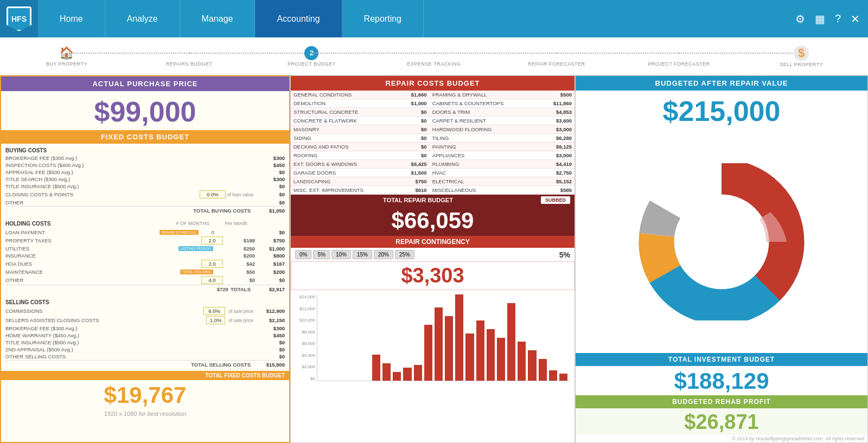 This screenshot has width=868, height=443. Describe the element at coordinates (306, 378) in the screenshot. I see `y-label: $0` at that location.